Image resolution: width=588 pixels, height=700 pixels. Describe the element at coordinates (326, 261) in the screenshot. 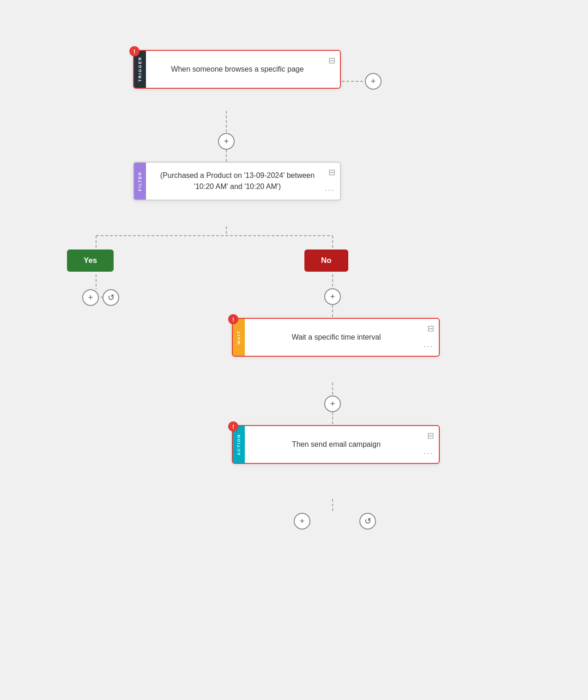

I see `no-branch-button: No` at that location.